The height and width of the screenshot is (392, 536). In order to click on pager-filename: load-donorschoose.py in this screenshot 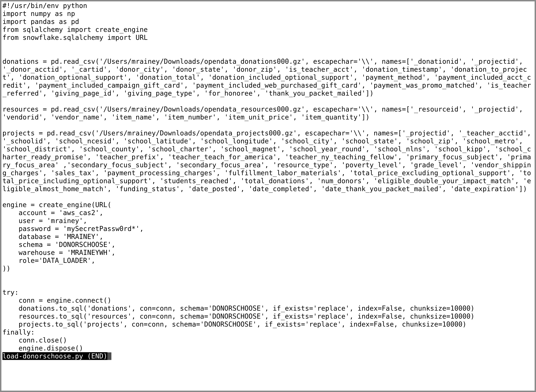, I will do `click(43, 356)`.